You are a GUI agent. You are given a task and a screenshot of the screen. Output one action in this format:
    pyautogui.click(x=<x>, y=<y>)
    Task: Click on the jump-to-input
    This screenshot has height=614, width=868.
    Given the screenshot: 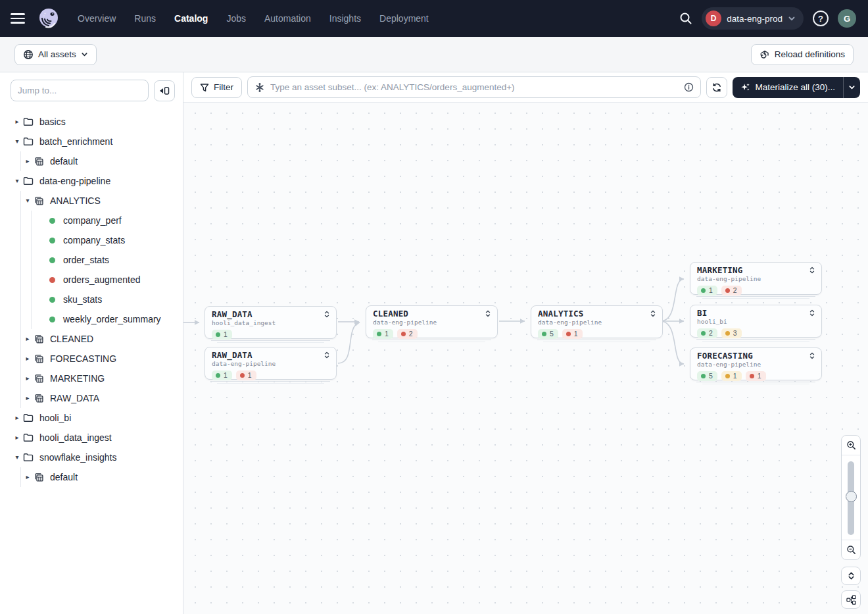 What is the action you would take?
    pyautogui.click(x=80, y=91)
    